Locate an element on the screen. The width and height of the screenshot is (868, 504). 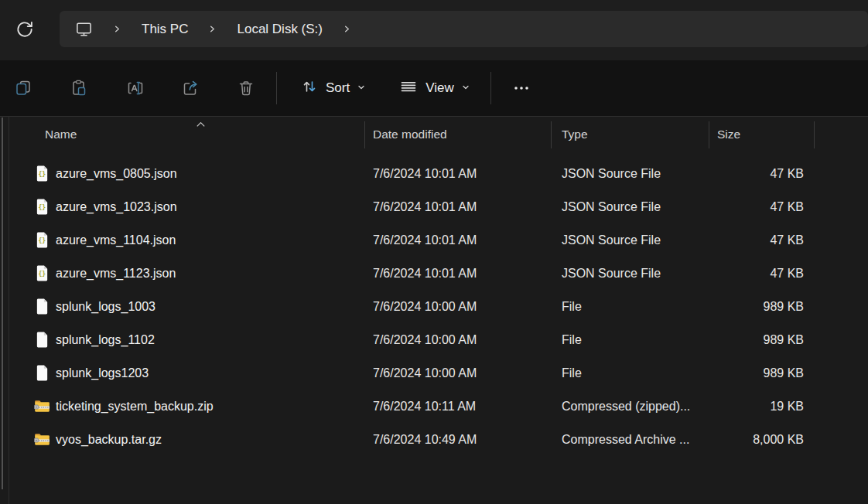
file-date-modified: 7/6/2024 10:11 AM is located at coordinates (458, 407).